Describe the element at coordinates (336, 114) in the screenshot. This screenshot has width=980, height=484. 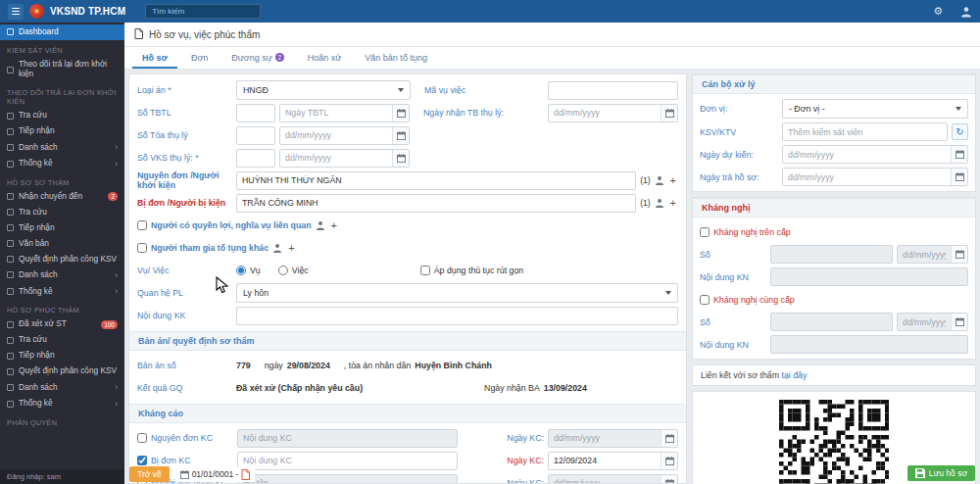
I see `ngay-tbtl-input` at that location.